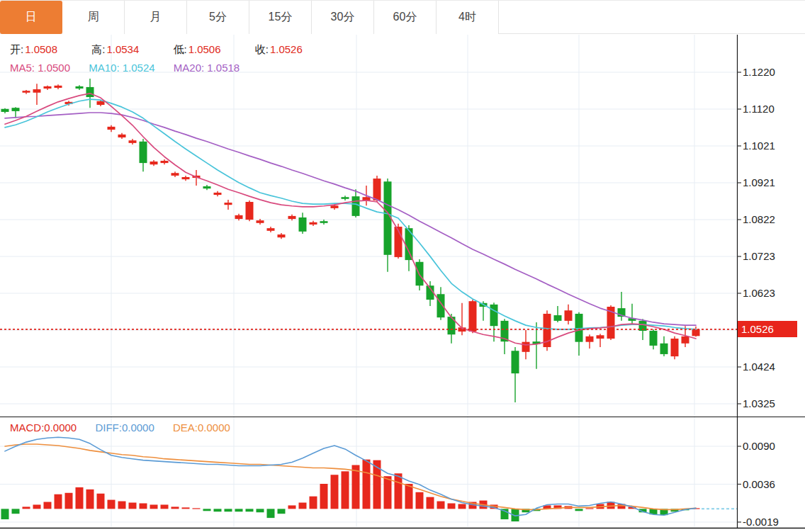 The image size is (805, 532). I want to click on y-axis-tick-label: 1.0822, so click(759, 220).